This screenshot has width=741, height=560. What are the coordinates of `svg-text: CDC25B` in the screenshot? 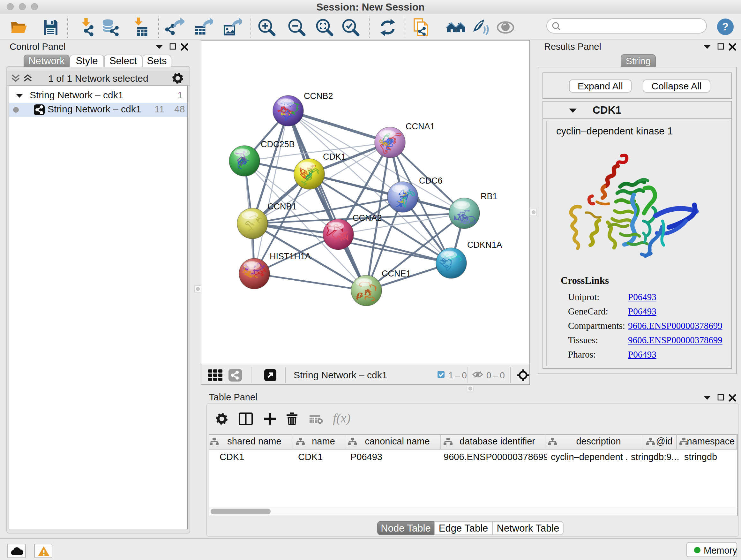 It's located at (278, 144).